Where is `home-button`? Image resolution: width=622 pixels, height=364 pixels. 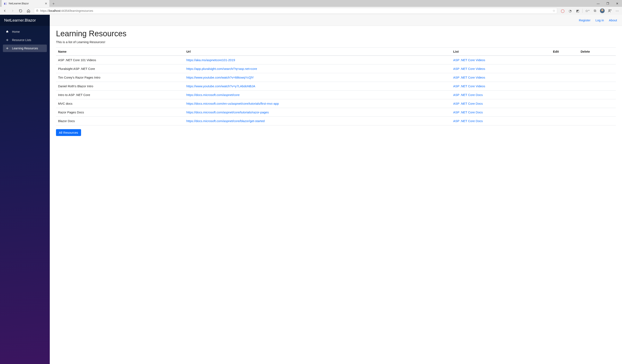
home-button is located at coordinates (28, 11).